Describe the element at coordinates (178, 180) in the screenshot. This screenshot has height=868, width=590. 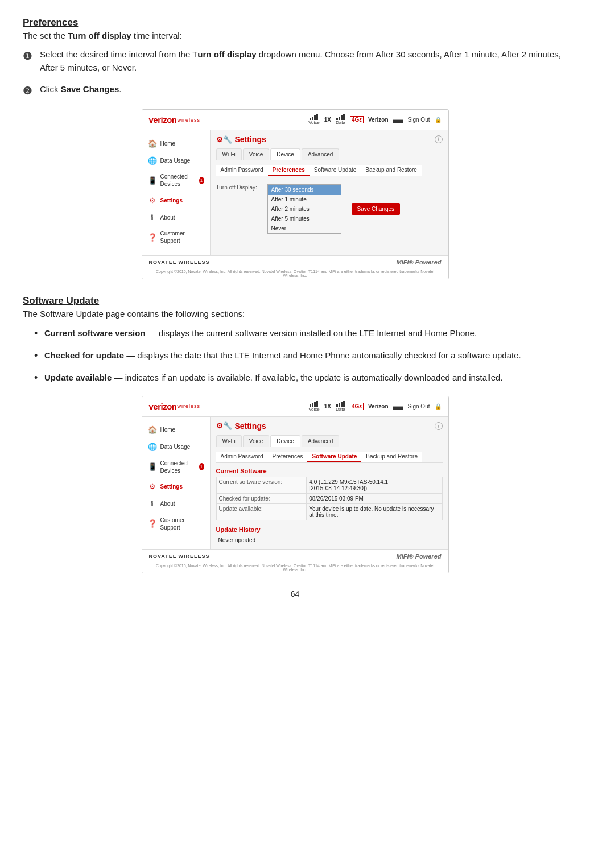
I see `devices-label-1: Connected Devices` at that location.